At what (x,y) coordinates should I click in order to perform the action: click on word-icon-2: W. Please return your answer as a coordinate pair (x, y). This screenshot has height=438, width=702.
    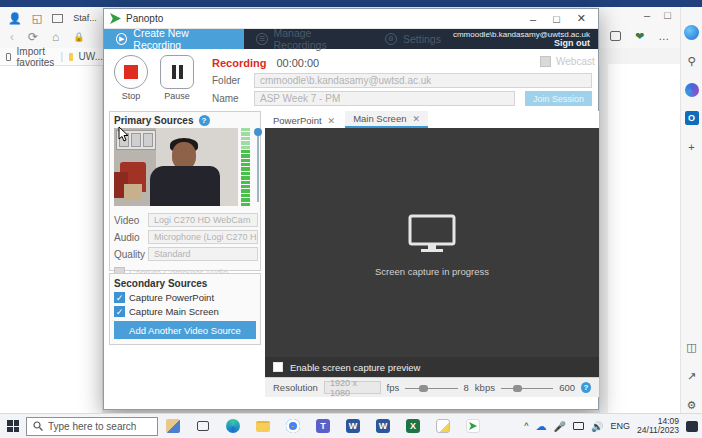
    Looking at the image, I should click on (383, 426).